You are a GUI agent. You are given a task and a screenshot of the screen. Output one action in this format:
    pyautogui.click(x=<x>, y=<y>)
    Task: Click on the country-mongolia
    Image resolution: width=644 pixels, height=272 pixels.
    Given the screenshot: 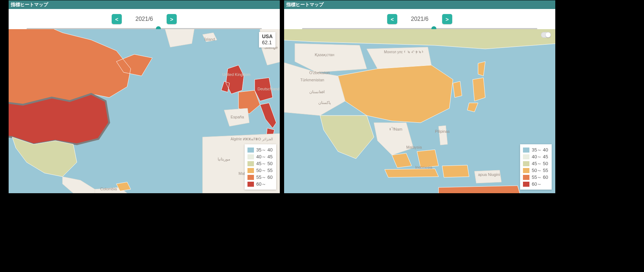 What is the action you would take?
    pyautogui.click(x=399, y=58)
    